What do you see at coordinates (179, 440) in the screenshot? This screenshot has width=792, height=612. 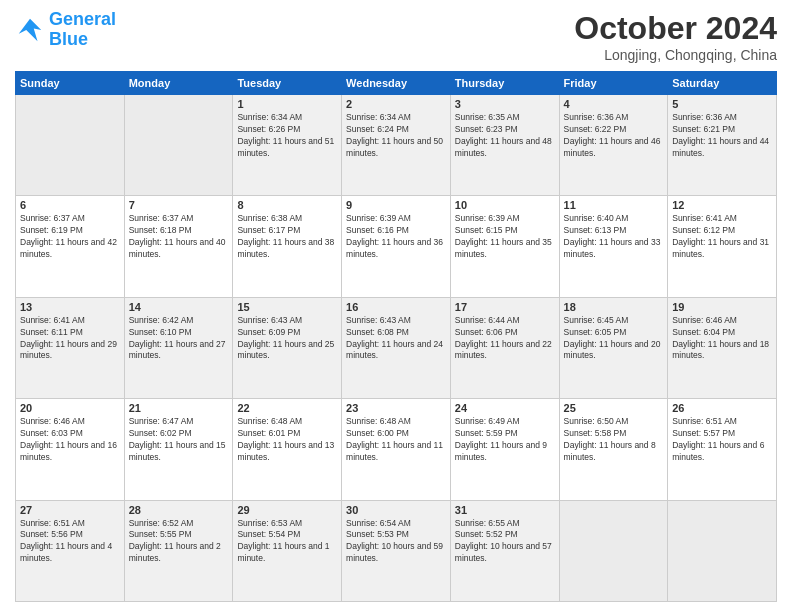 I see `cell-info: Sunrise: 6:47 AM Sunset: 6:02 PM Dayligh…` at bounding box center [179, 440].